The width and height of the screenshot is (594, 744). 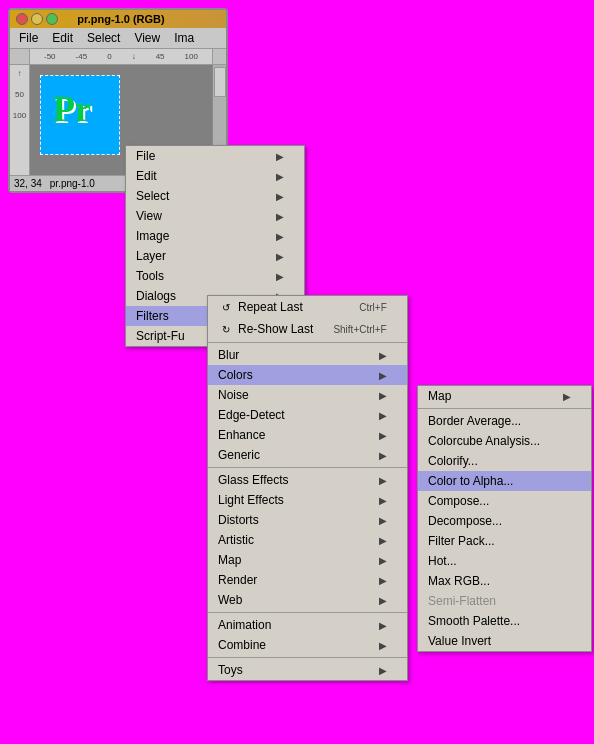 I want to click on minimize-button, so click(x=37, y=19).